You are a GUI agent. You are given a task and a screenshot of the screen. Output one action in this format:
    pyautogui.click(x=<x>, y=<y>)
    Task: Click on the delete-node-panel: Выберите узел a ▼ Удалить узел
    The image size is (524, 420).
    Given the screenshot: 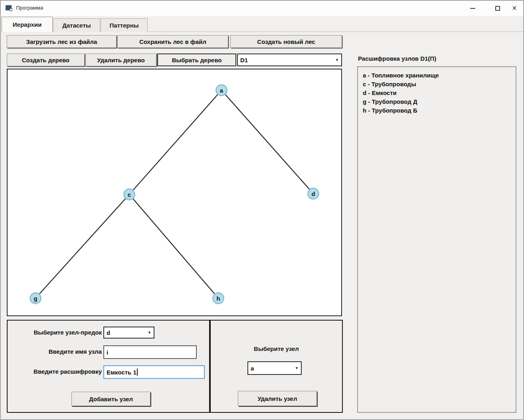 What is the action you would take?
    pyautogui.click(x=276, y=367)
    